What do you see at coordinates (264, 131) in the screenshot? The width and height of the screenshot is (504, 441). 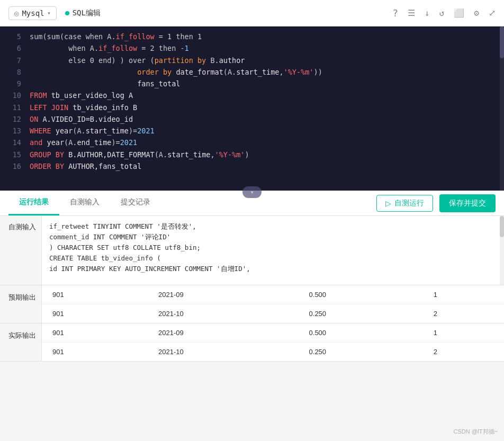 I see `code-content: WHERE year(A.start_time)=2021` at bounding box center [264, 131].